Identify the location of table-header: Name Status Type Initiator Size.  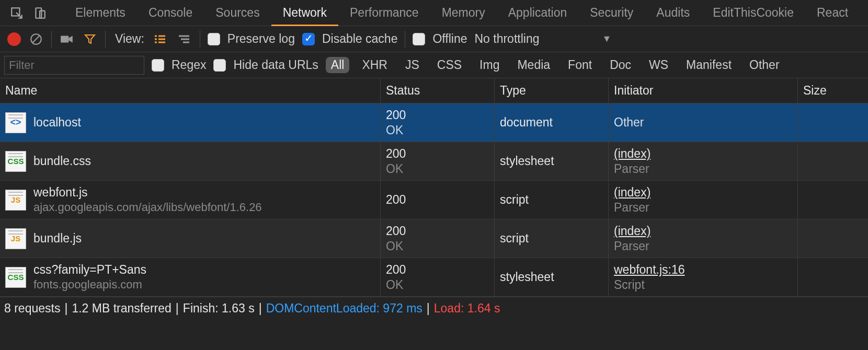
(434, 91).